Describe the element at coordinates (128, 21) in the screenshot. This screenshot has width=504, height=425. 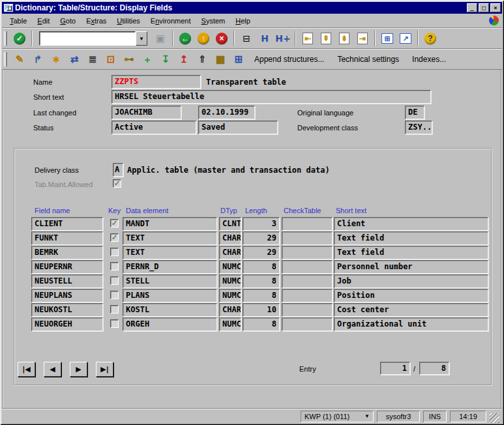
I see `menu-item: Utilities` at that location.